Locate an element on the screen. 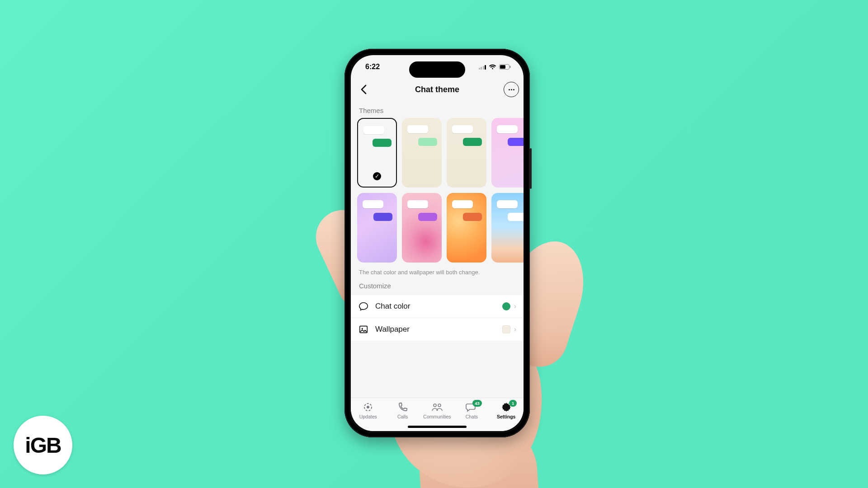  image-icon is located at coordinates (363, 329).